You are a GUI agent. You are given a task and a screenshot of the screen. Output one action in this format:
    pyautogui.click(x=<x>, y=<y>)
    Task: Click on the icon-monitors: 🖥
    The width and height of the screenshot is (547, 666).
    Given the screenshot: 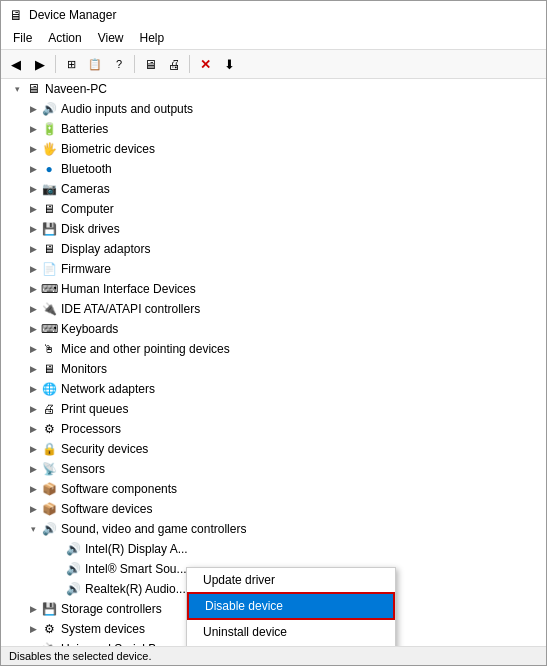 What is the action you would take?
    pyautogui.click(x=49, y=369)
    